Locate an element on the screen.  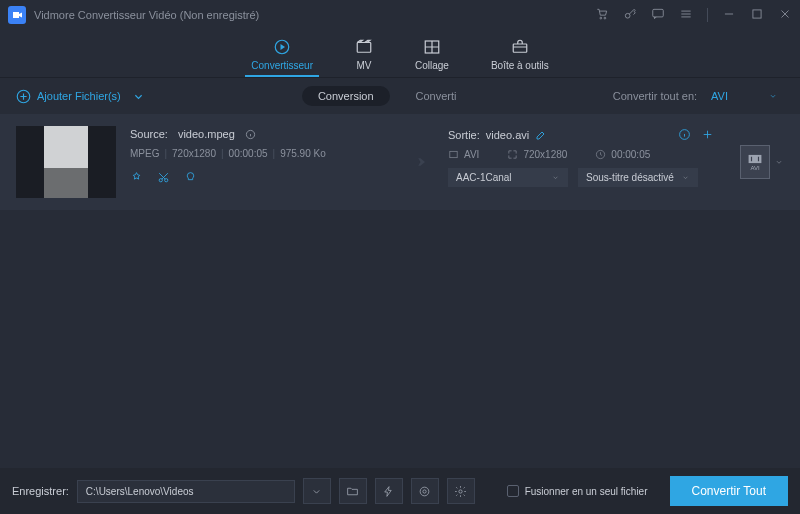
main-tabs: Convertisseur MV Collage Boîte à outils is located at coordinates (400, 54).